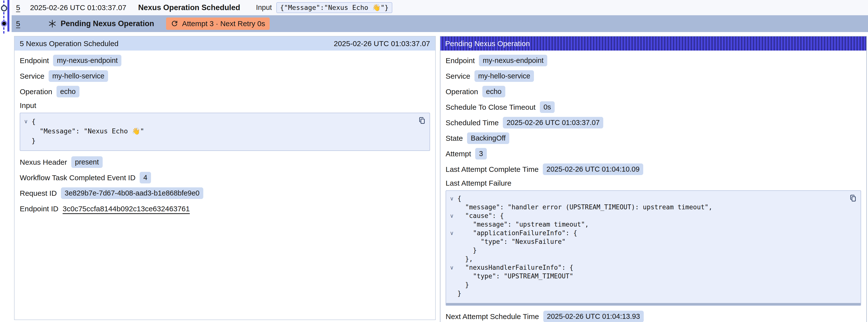 This screenshot has height=322, width=868. What do you see at coordinates (645, 216) in the screenshot?
I see `code-line: ∨ "cause": {` at bounding box center [645, 216].